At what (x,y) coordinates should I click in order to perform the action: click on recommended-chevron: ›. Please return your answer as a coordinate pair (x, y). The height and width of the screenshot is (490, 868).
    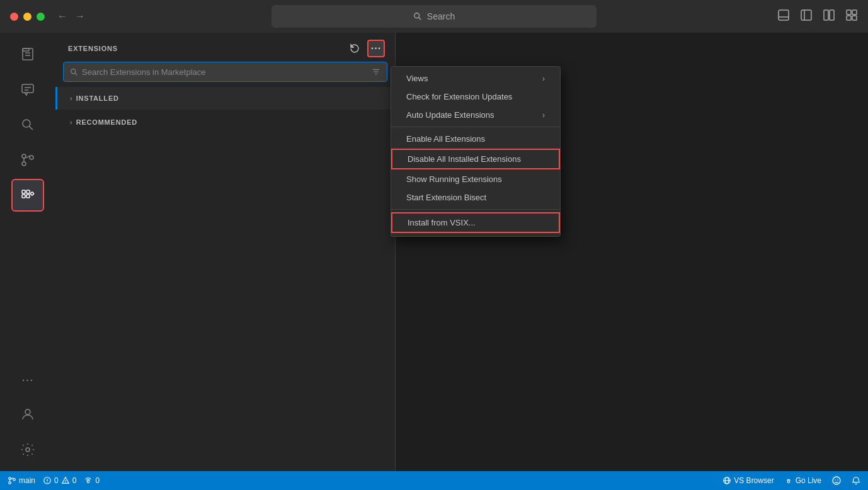
    Looking at the image, I should click on (71, 122).